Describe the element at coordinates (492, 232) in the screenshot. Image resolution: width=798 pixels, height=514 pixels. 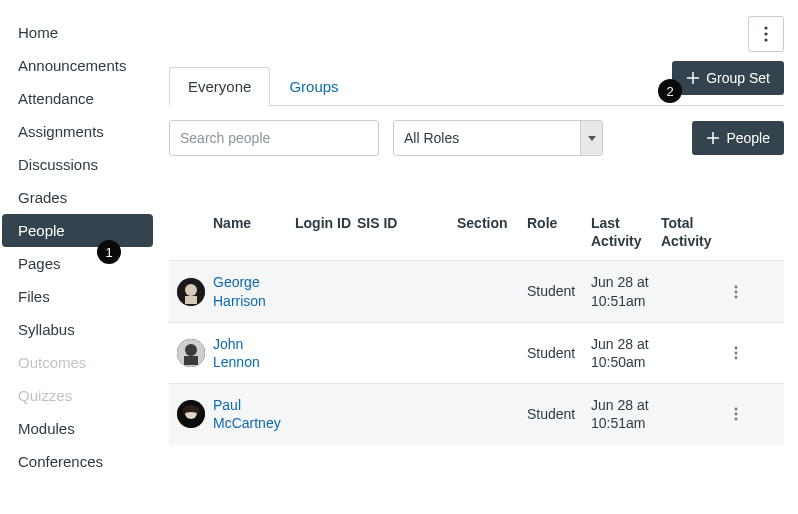
I see `th-section: Section` at that location.